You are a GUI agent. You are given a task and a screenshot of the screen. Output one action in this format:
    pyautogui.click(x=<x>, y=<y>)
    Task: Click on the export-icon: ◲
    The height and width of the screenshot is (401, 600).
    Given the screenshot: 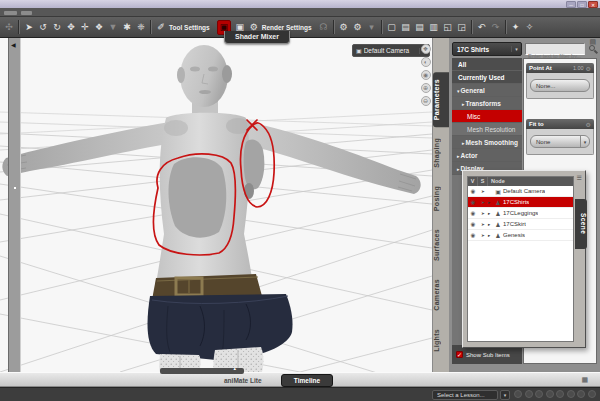 What is the action you would take?
    pyautogui.click(x=462, y=27)
    